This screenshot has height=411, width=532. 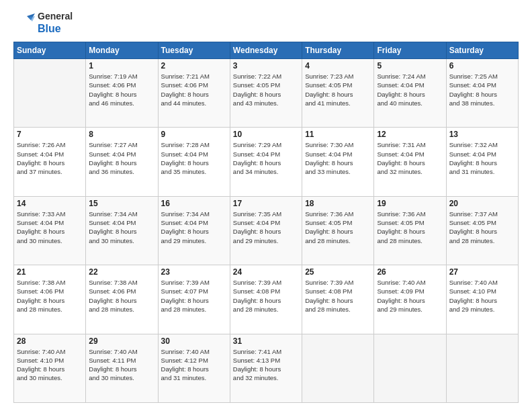 I want to click on calendar-cell: 23Sunrise: 7:39 AMSunset: 4:07 PMDayligh…, so click(x=193, y=300).